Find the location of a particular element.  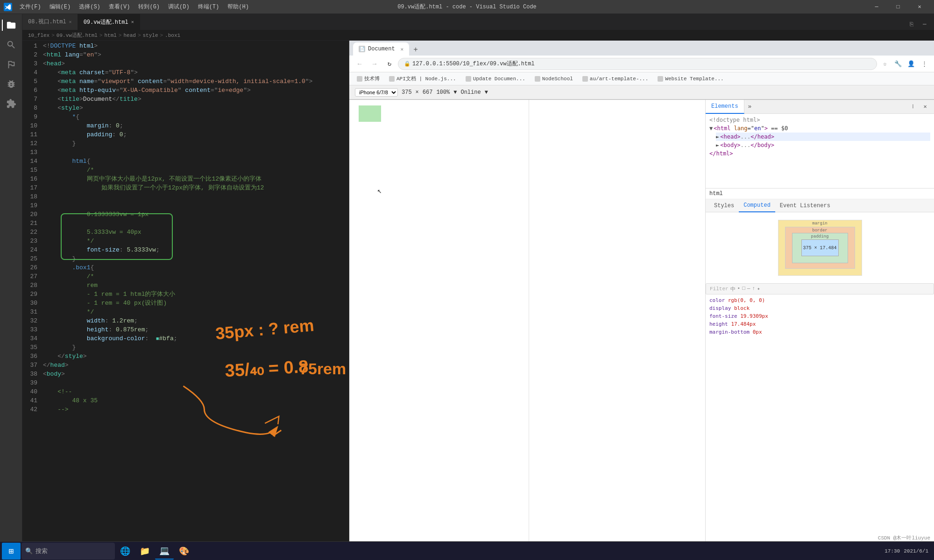

menu-view: 查看(V) is located at coordinates (120, 7).